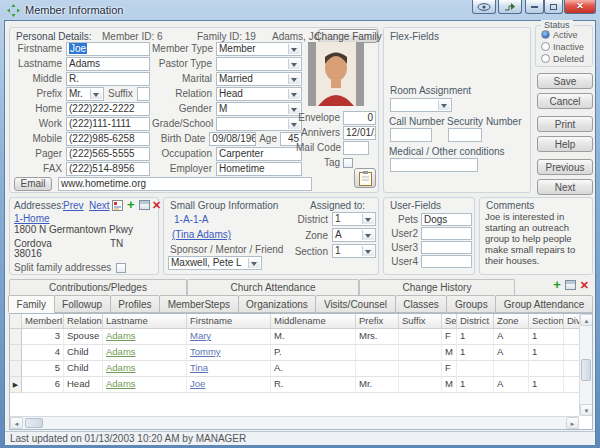 Image resolution: width=600 pixels, height=448 pixels. I want to click on firstname-link: Tina, so click(199, 368).